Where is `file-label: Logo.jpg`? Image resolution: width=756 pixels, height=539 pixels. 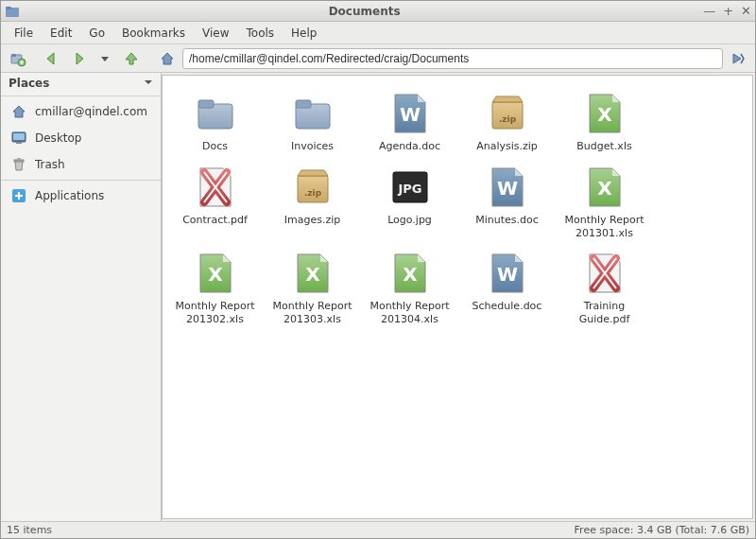 file-label: Logo.jpg is located at coordinates (410, 220).